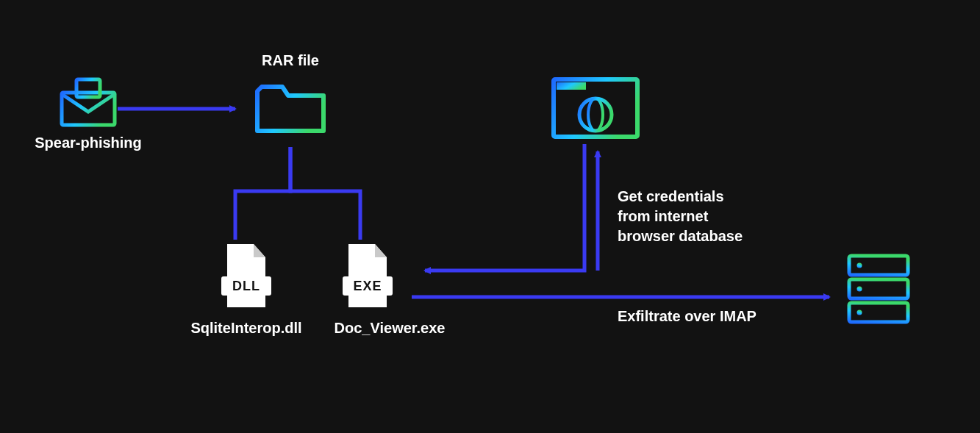 The width and height of the screenshot is (980, 433). I want to click on exe-badge-text: EXE, so click(368, 286).